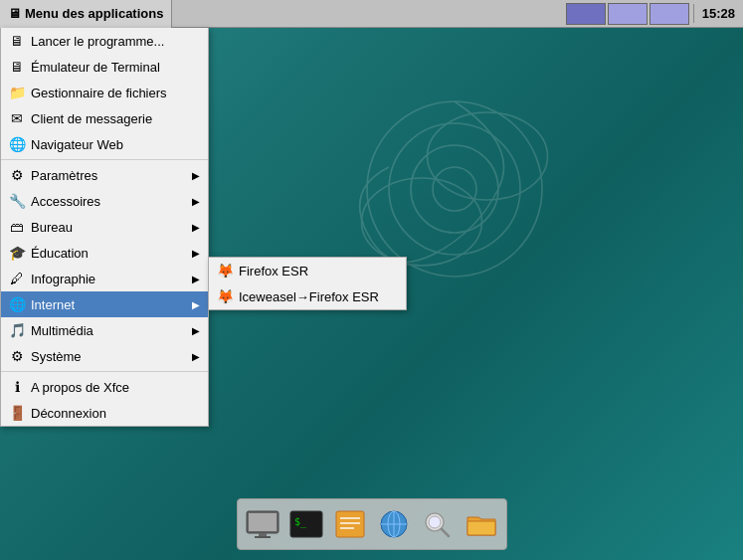  Describe the element at coordinates (108, 304) in the screenshot. I see `menu-item-internet-label: Internet` at that location.